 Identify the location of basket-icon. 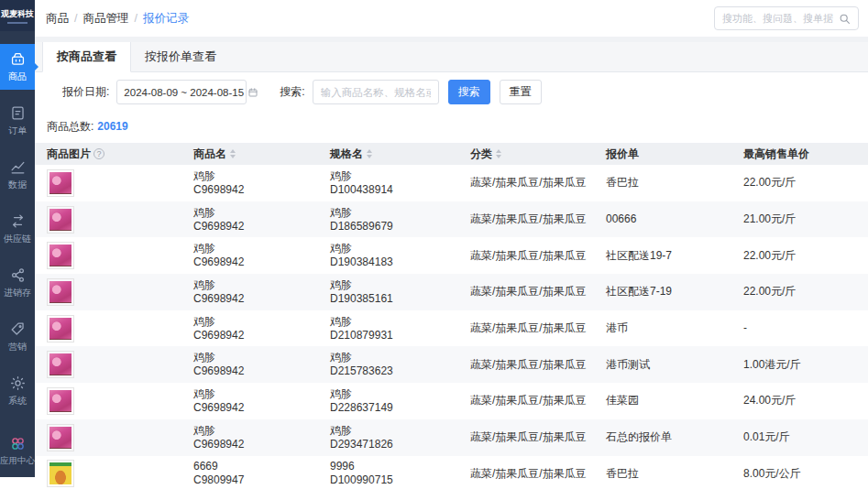
(18, 59).